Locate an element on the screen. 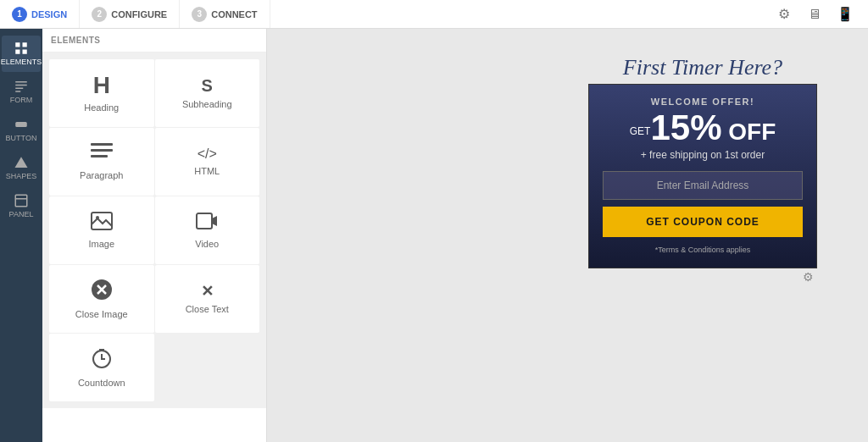  heading-label: Heading is located at coordinates (102, 108).